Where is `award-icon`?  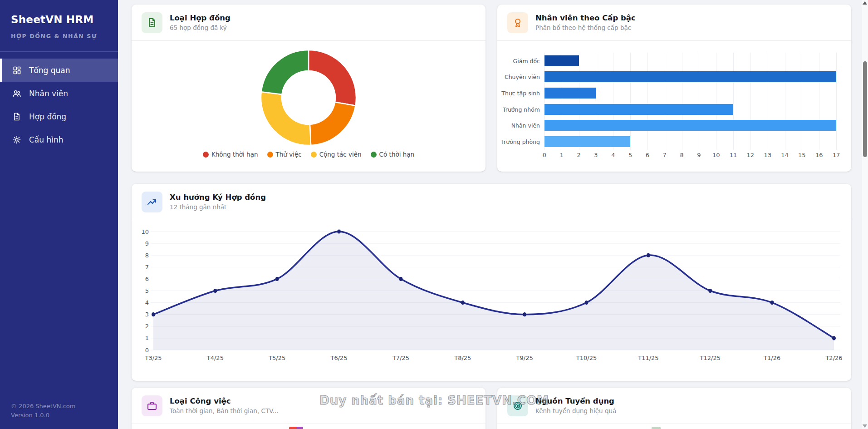 award-icon is located at coordinates (518, 23).